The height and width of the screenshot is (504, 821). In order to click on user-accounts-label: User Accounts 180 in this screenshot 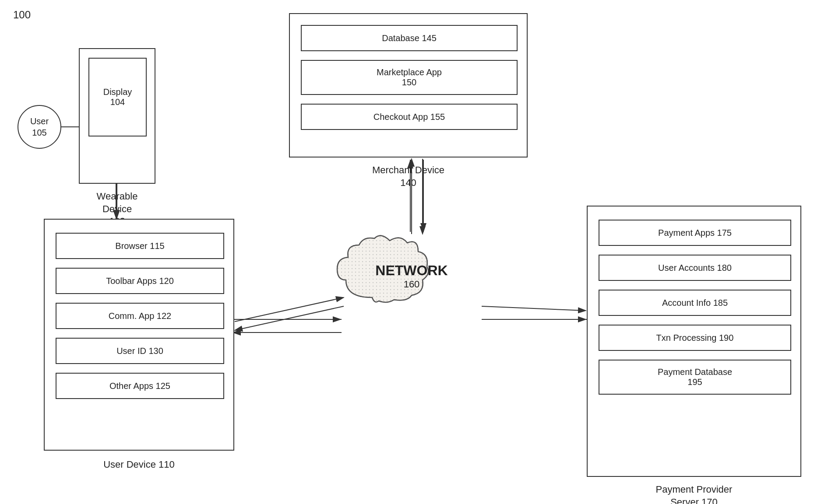, I will do `click(695, 268)`.